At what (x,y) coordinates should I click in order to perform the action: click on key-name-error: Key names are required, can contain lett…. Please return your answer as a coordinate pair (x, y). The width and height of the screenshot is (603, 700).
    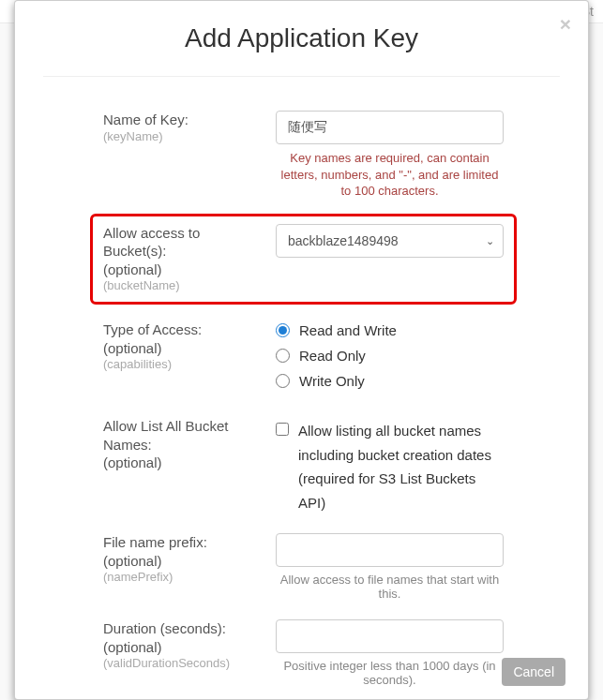
    Looking at the image, I should click on (390, 174).